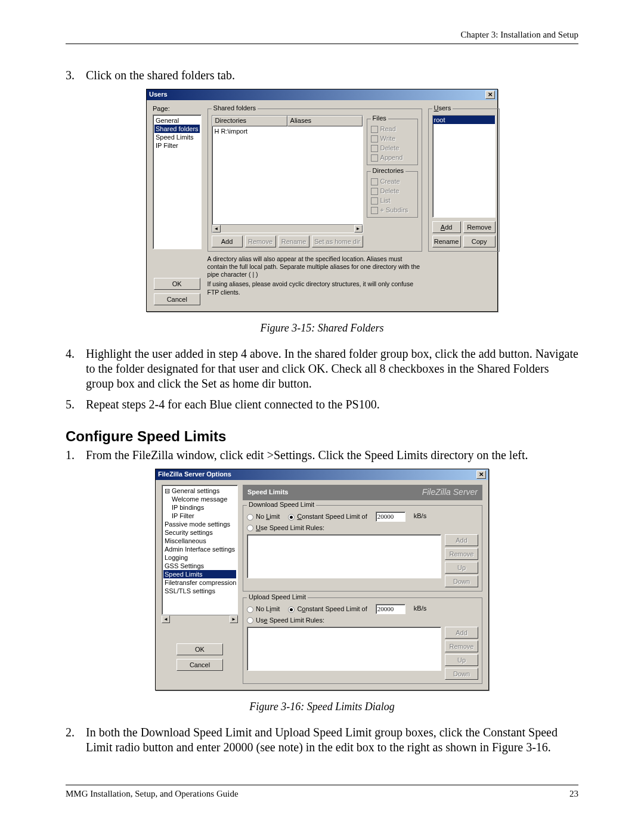 The width and height of the screenshot is (644, 833). What do you see at coordinates (374, 148) in the screenshot?
I see `delete-checkbox` at bounding box center [374, 148].